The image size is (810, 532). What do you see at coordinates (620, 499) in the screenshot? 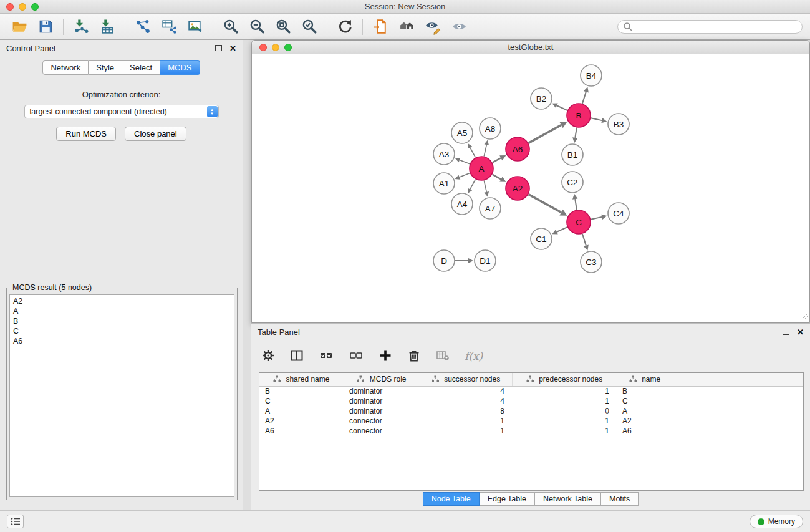
I see `tab-motifs: Motifs` at bounding box center [620, 499].